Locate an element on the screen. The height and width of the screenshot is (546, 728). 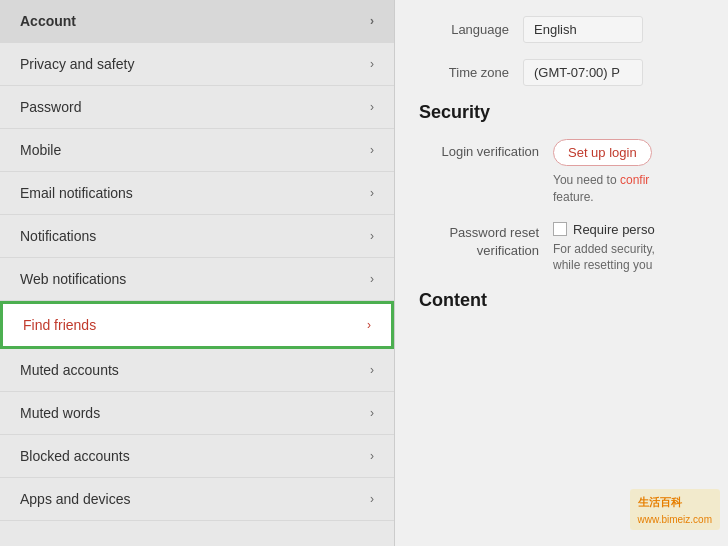
sidebar-item-email-notifications: Email notifications › is located at coordinates (197, 194).